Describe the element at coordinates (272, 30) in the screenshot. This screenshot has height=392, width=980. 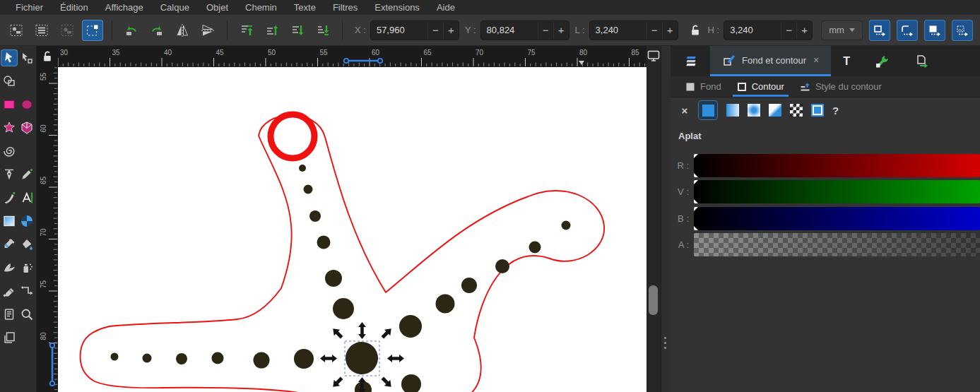
I see `raise-button` at that location.